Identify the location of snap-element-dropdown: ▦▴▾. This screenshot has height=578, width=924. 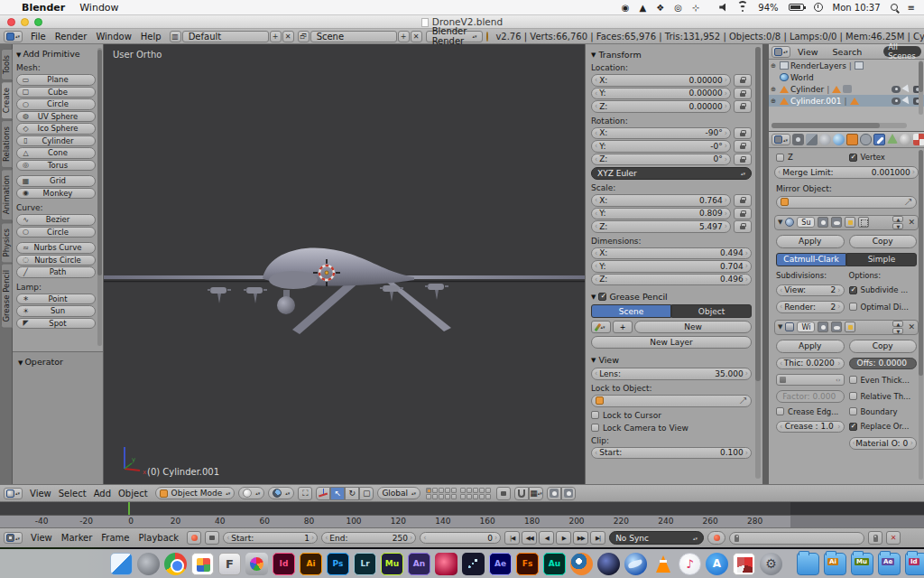
(536, 493).